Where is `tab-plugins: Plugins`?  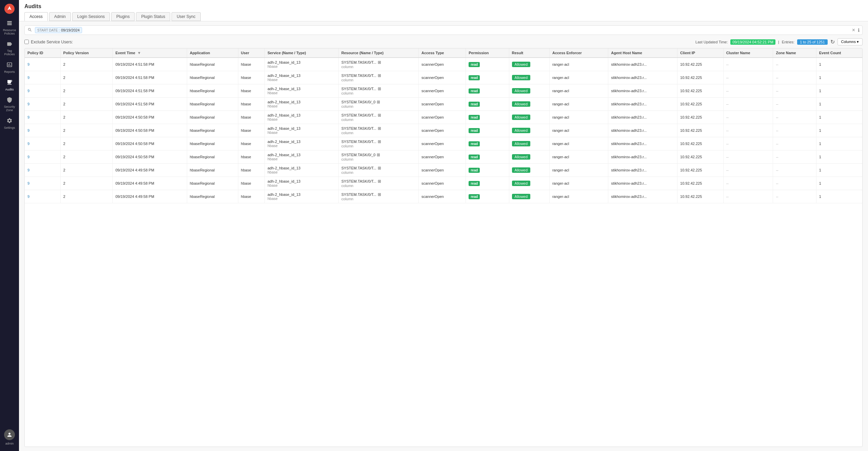 tab-plugins: Plugins is located at coordinates (123, 17).